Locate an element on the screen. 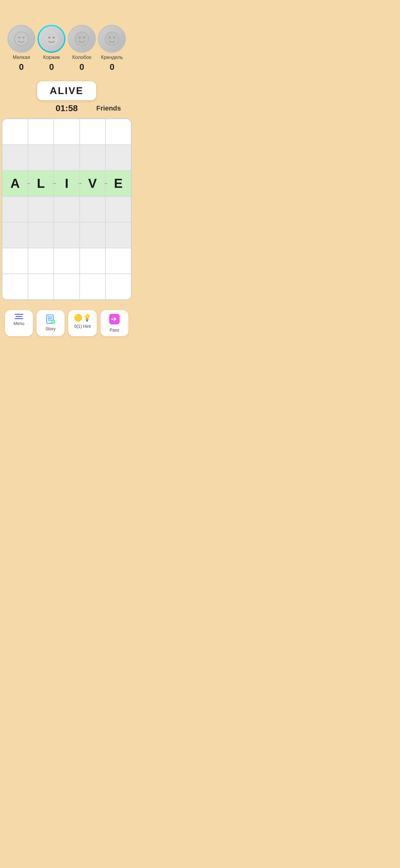 This screenshot has width=400, height=868. grid-cell-a: A is located at coordinates (15, 183).